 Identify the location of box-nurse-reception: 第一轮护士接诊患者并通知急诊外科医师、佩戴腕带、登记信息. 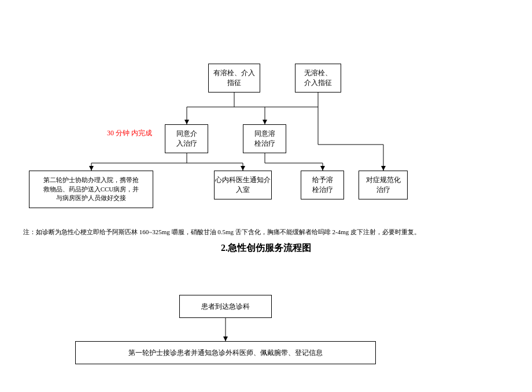
(226, 353).